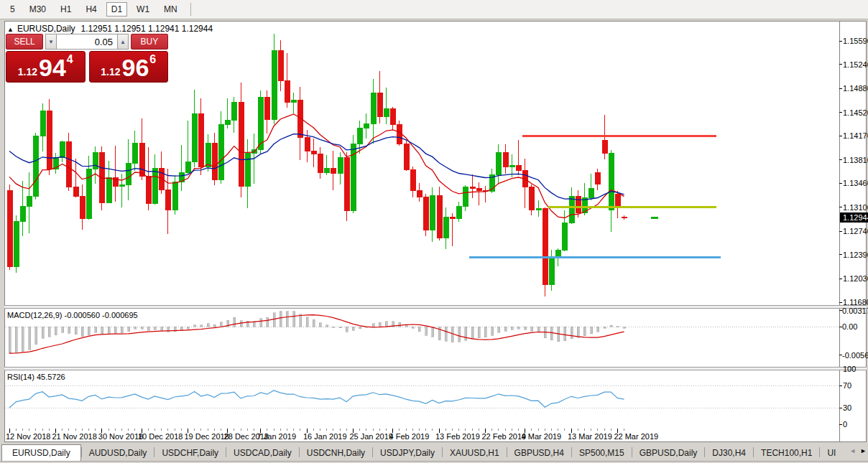  What do you see at coordinates (474, 453) in the screenshot?
I see `chart-tab-xauusd-h1: XAUUSD,H1` at bounding box center [474, 453].